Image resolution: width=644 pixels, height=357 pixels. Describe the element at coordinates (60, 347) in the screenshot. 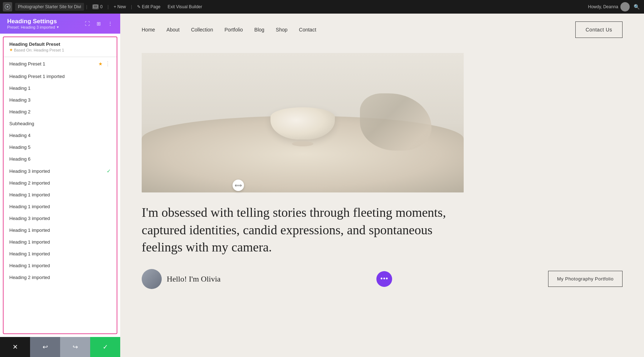

I see `panel-bottom-bar: ✕ ↩ ↪ ✓` at that location.